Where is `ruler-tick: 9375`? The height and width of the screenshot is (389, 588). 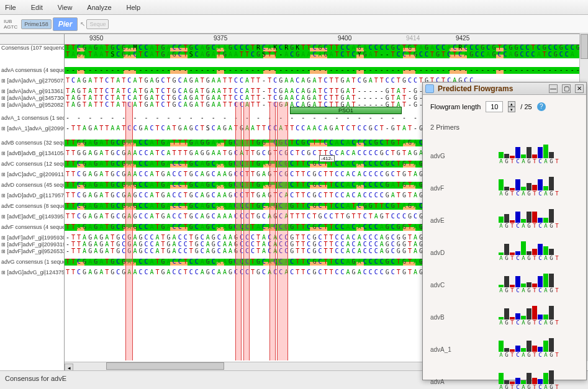
ruler-tick: 9375 is located at coordinates (220, 38).